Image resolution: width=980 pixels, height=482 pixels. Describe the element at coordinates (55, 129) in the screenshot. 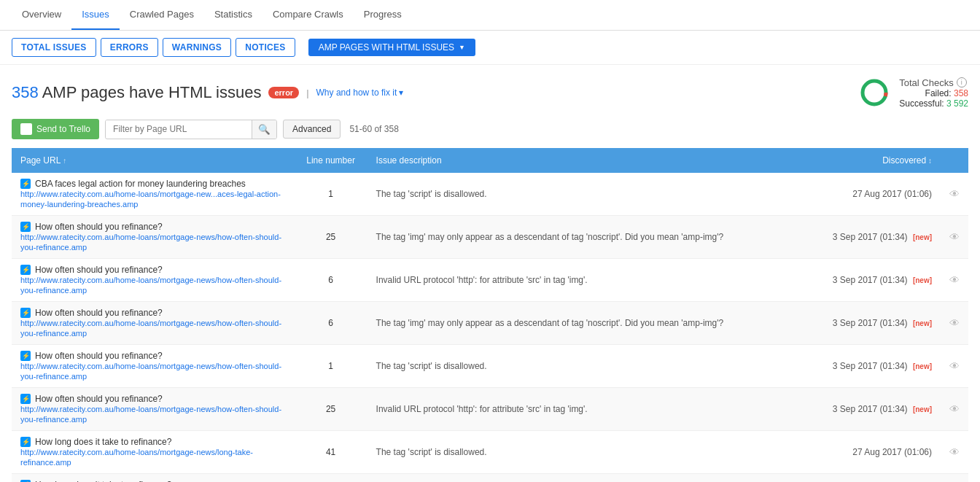

I see `send-to-trello-button: Send to Trello` at that location.